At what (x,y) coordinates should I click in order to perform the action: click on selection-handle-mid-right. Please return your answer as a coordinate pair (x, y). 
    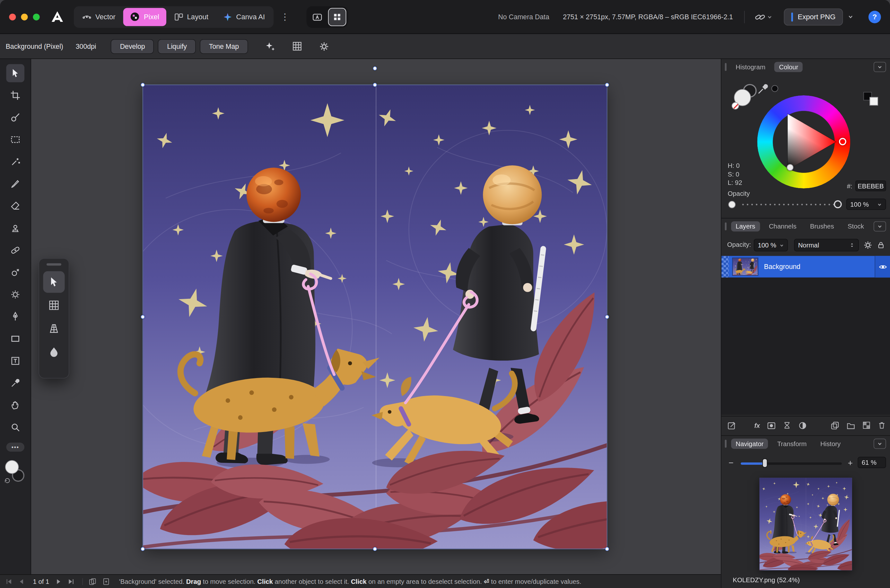
    Looking at the image, I should click on (607, 317).